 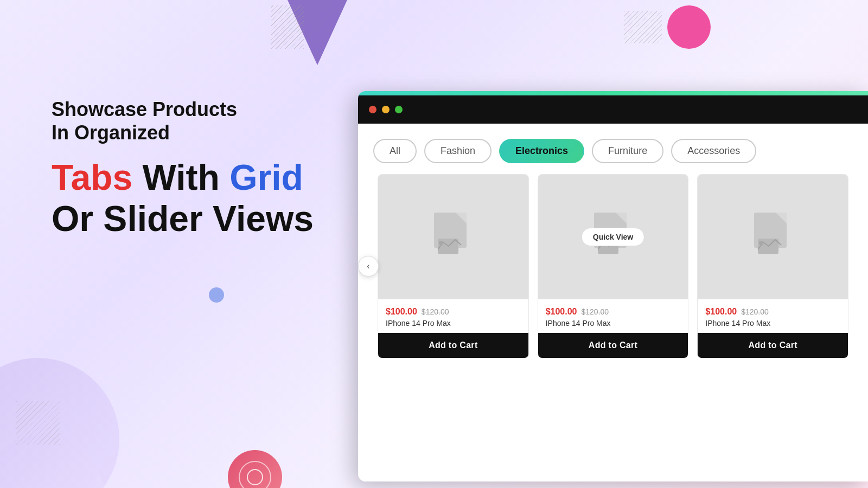 I want to click on left-content-area: Showcase Products In Organized Tabs With…, so click(x=203, y=169).